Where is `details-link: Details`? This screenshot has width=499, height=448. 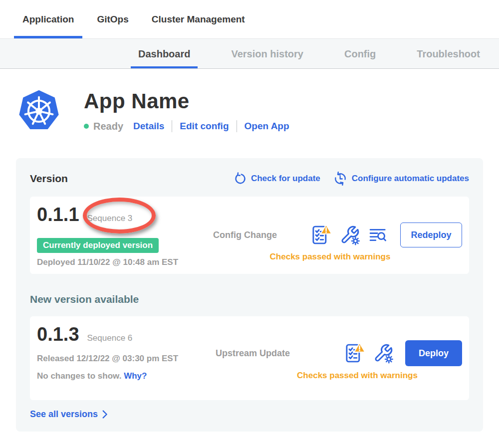
details-link: Details is located at coordinates (149, 126).